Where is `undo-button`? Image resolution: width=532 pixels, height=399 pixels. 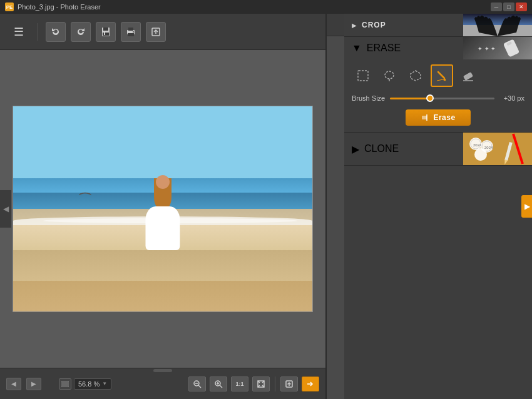
undo-button is located at coordinates (56, 32).